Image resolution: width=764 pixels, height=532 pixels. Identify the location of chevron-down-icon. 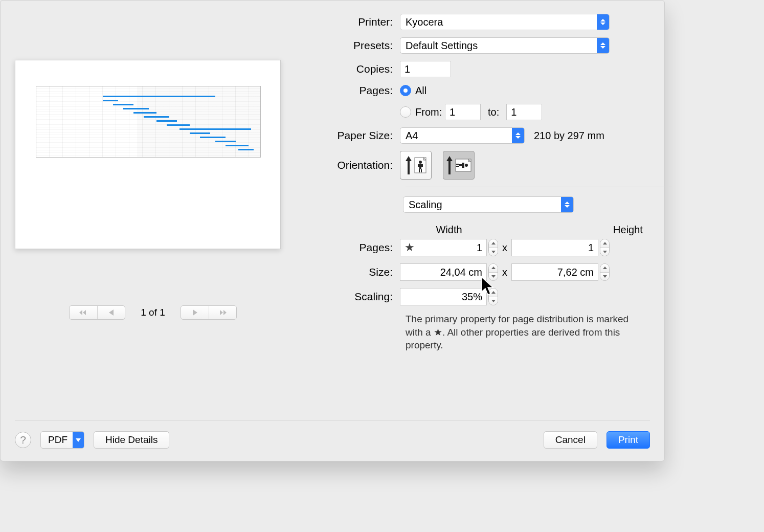
(78, 440).